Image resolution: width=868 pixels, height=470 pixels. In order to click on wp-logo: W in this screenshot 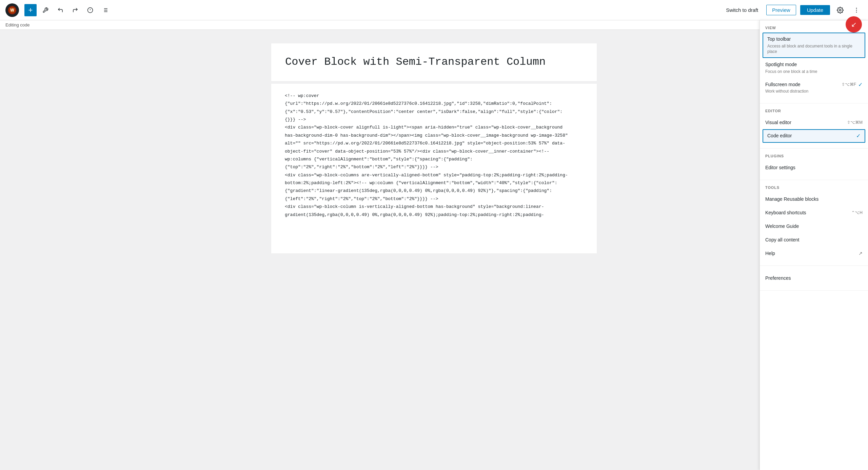, I will do `click(12, 10)`.